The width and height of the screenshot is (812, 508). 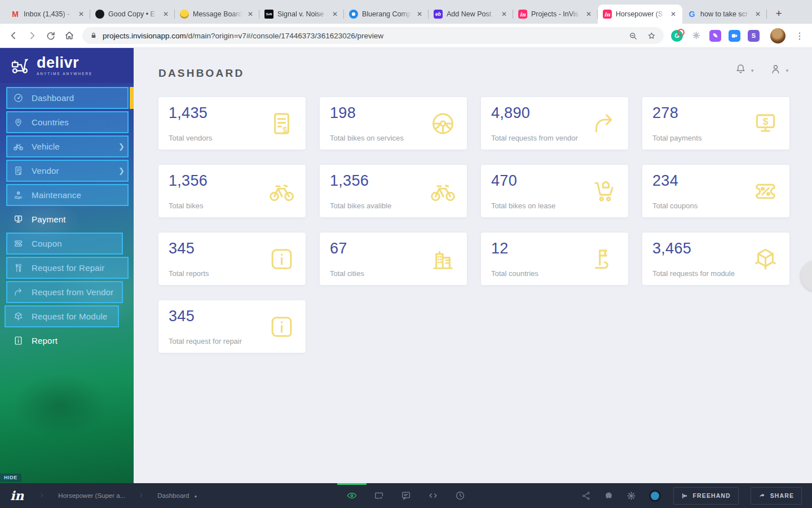 I want to click on stat-label: Total coupons, so click(x=675, y=205).